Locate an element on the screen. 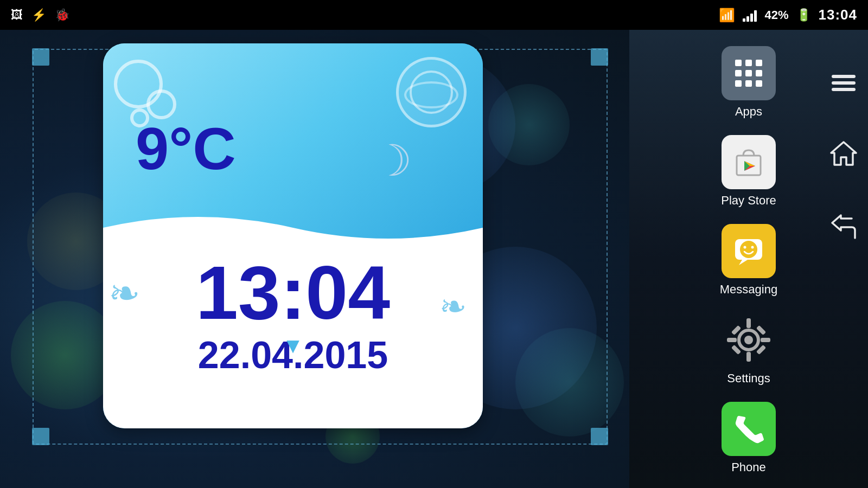 The image size is (868, 488). status-right-icons: 📶 42% 🔋 13:04 is located at coordinates (788, 15).